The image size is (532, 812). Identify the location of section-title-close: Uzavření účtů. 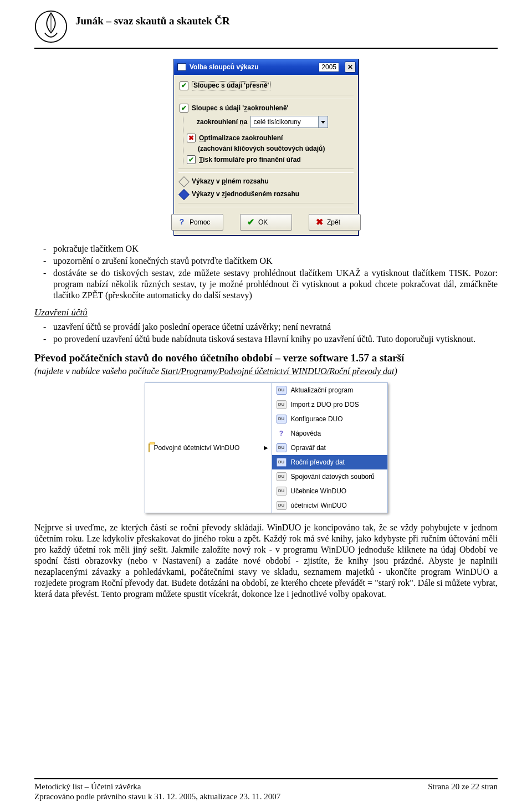
(266, 313).